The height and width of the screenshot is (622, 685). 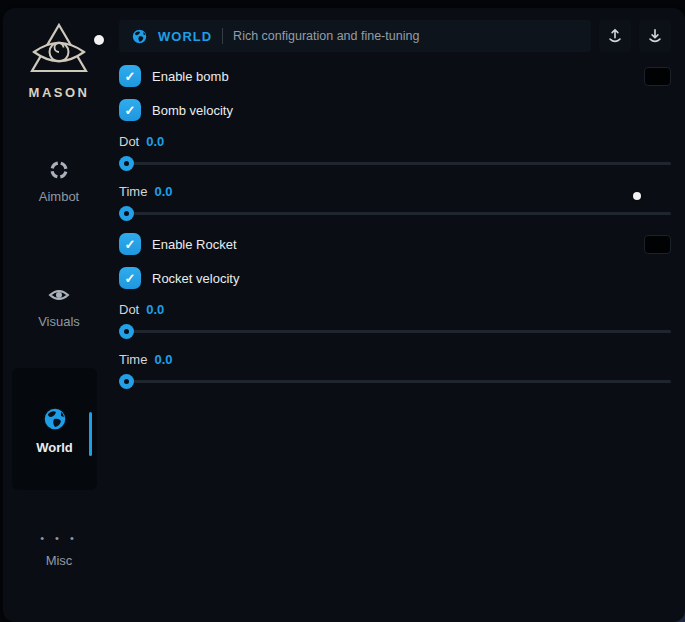 What do you see at coordinates (59, 196) in the screenshot?
I see `sidebar-item-label: Aimbot` at bounding box center [59, 196].